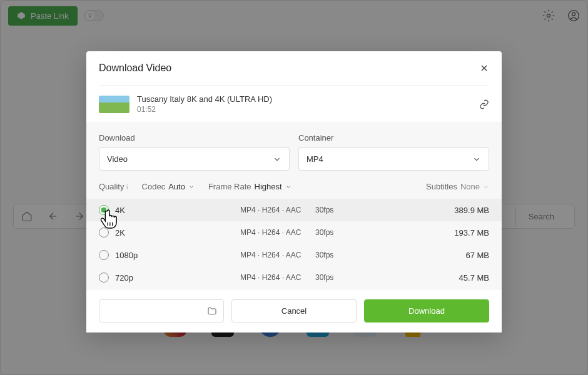 The image size is (588, 375). I want to click on close-button, so click(484, 68).